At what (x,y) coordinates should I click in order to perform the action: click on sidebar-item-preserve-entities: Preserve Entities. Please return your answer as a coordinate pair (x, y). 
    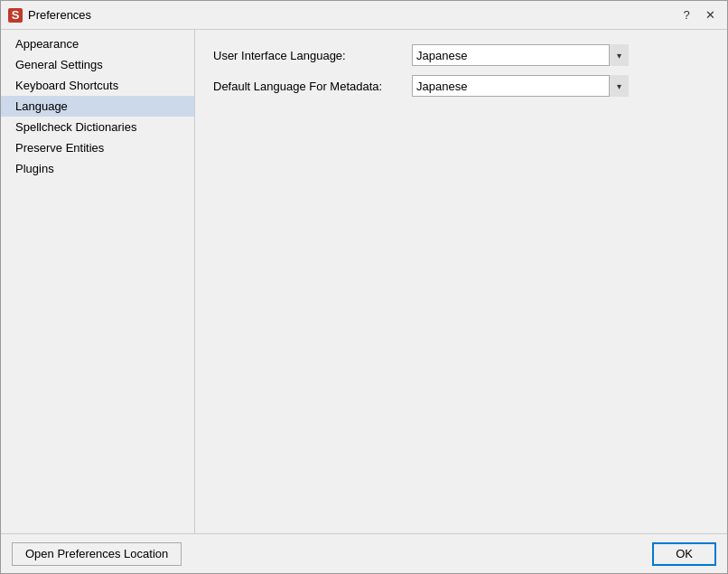
    Looking at the image, I should click on (98, 148).